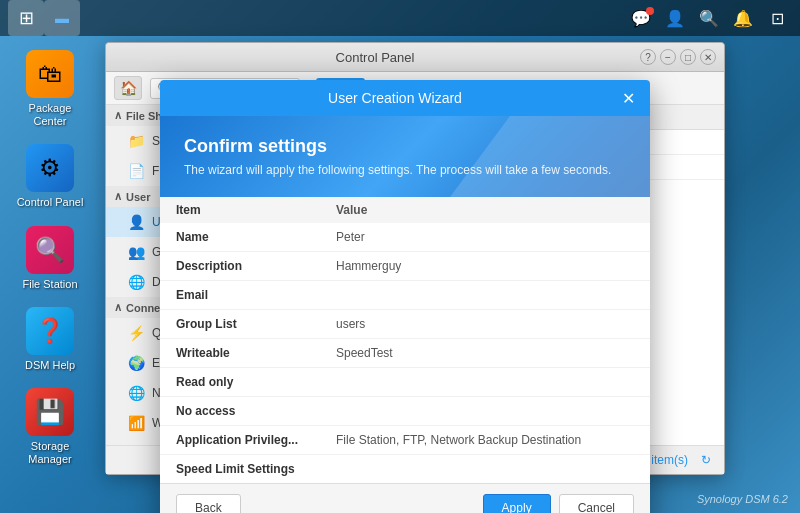  What do you see at coordinates (648, 57) in the screenshot?
I see `cp-help-button: ?` at bounding box center [648, 57].